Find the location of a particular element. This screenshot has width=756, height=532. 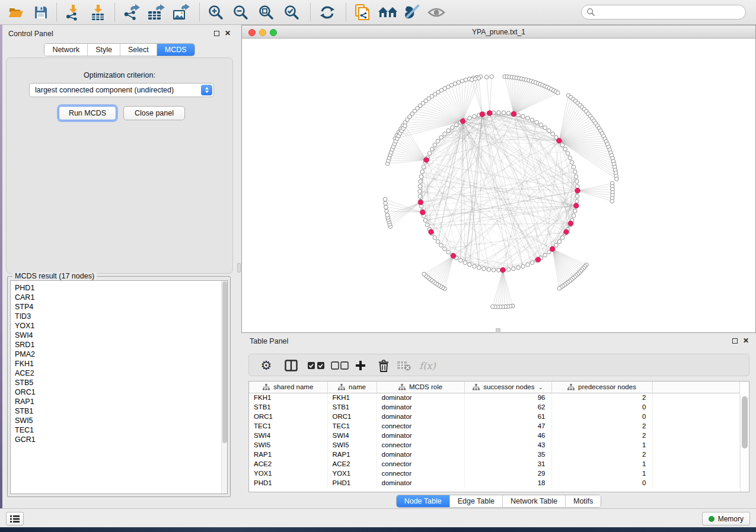

mcds-result-item: CAR1 is located at coordinates (121, 297).